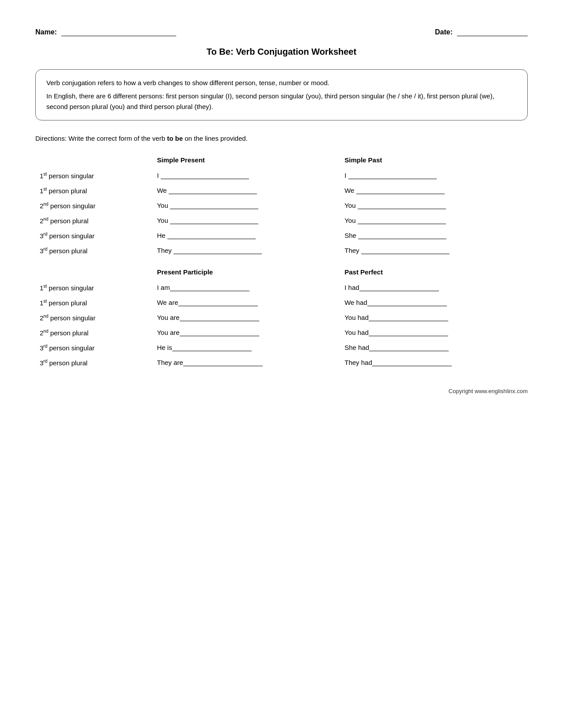 Image resolution: width=563 pixels, height=728 pixels. Describe the element at coordinates (282, 206) in the screenshot. I see `conjugation-table-1: Simple Present Simple Past 1st person si…` at that location.